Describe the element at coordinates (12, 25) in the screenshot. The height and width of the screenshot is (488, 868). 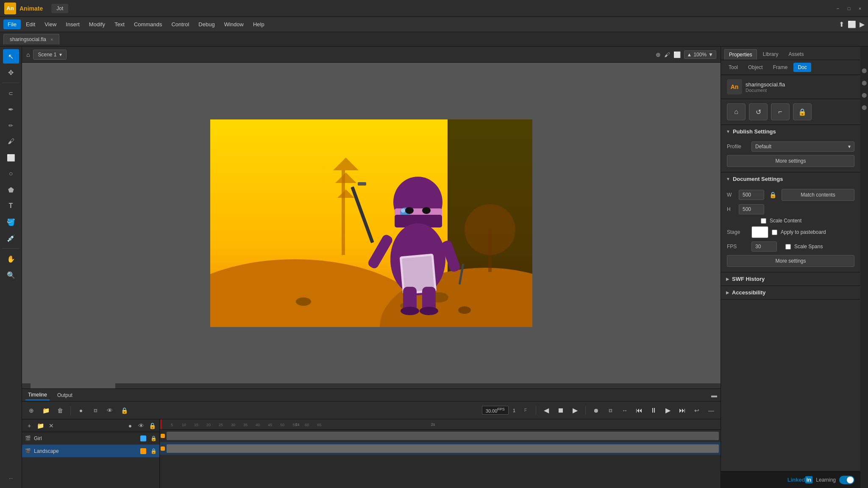
I see `menu-file: File` at that location.